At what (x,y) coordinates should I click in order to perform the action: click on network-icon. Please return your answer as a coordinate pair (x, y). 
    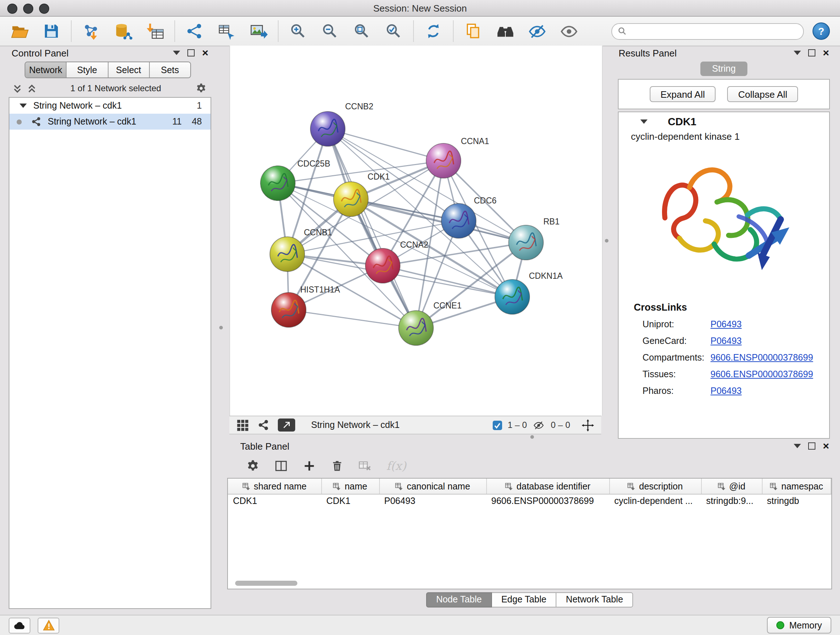
    Looking at the image, I should click on (36, 122).